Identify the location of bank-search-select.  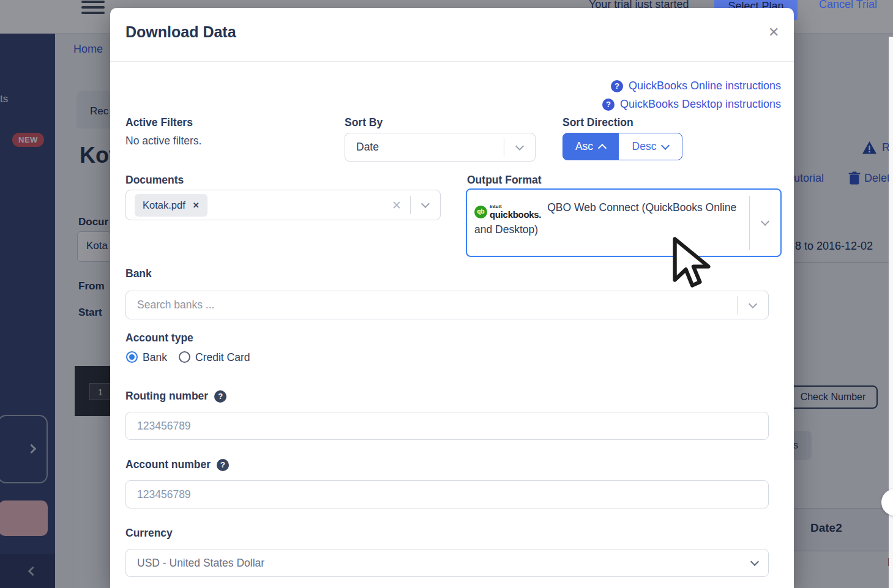
(447, 305).